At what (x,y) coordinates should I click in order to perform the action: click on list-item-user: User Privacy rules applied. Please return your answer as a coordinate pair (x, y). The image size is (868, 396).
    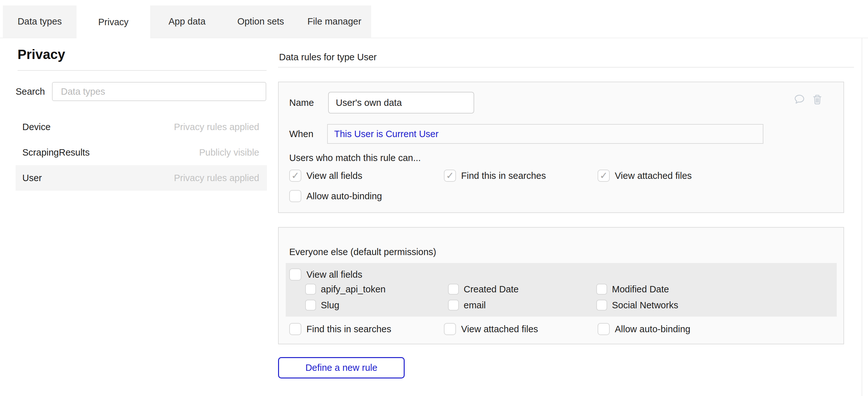
    Looking at the image, I should click on (141, 178).